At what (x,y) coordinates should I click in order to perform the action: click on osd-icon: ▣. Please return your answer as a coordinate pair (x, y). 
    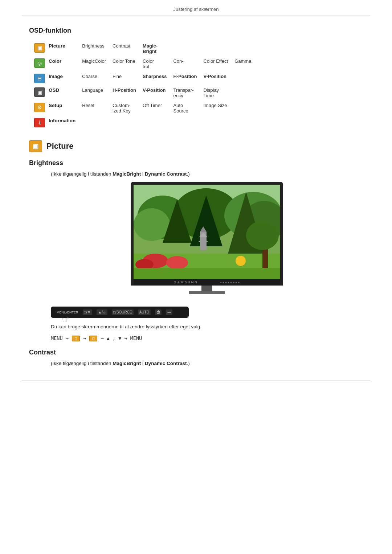
    Looking at the image, I should click on (40, 92).